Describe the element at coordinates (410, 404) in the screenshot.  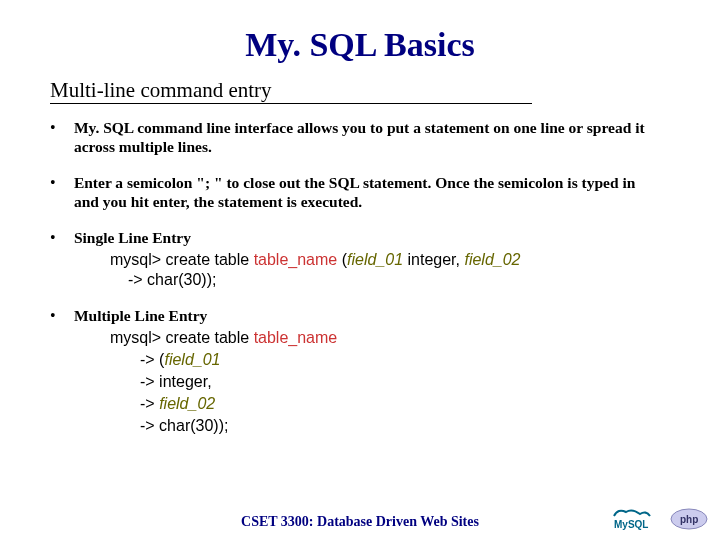
I see `code-continuation: -> field_02` at that location.